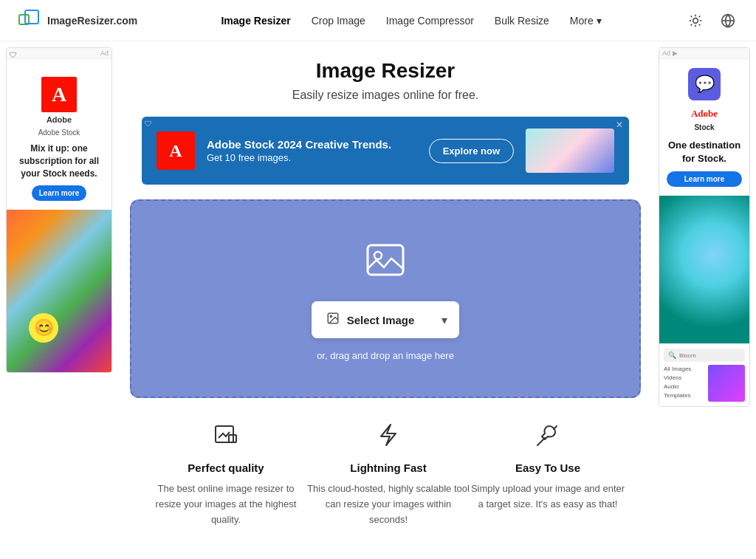 Image resolution: width=756 pixels, height=559 pixels. What do you see at coordinates (59, 193) in the screenshot?
I see `left-ad-cta-button: Learn more` at bounding box center [59, 193].